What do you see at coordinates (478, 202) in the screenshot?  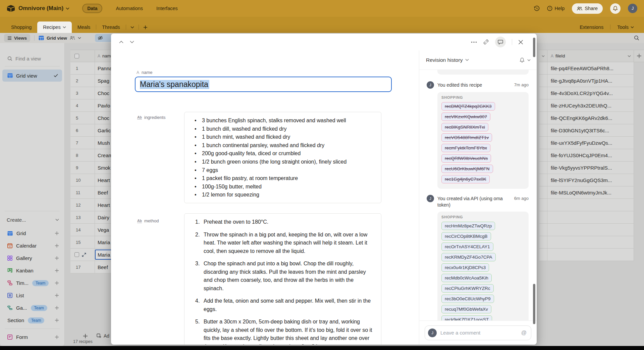 I see `revision-entry: J You created via API (using oma token) …` at bounding box center [478, 202].